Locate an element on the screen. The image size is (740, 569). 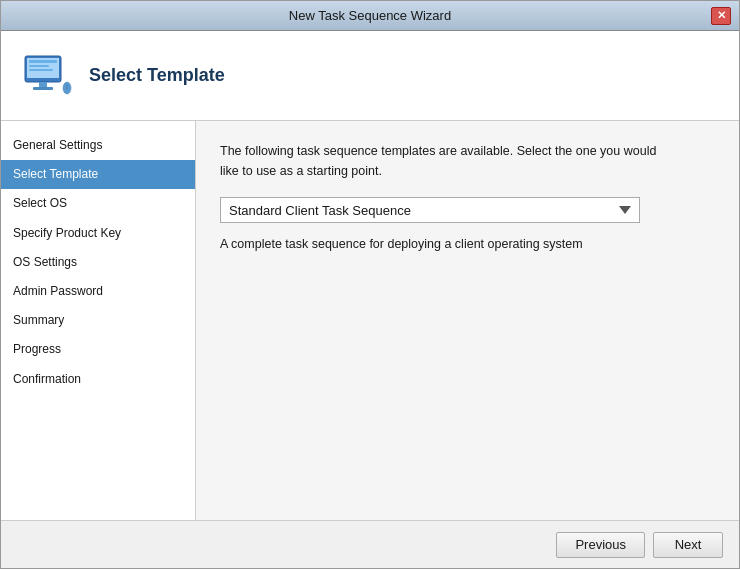
sidebar-item-confirmation: Confirmation is located at coordinates (98, 380).